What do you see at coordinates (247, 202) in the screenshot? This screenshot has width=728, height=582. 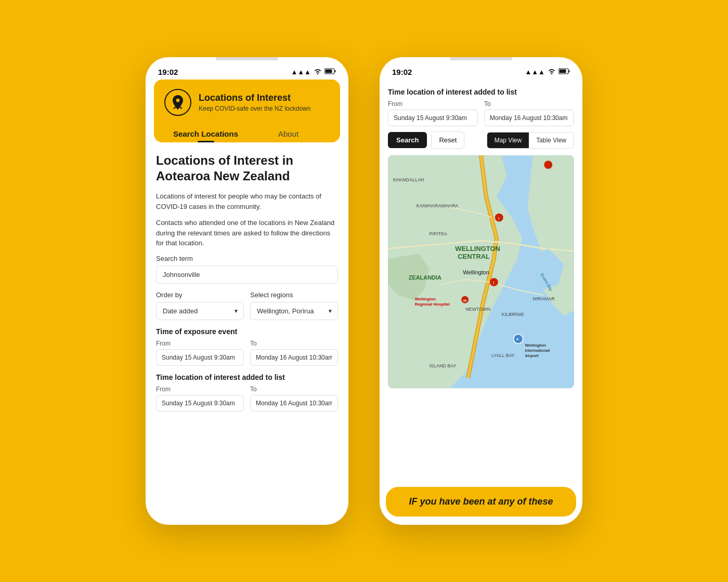 I see `desc-text-1: Locations of interest for people who may…` at bounding box center [247, 202].